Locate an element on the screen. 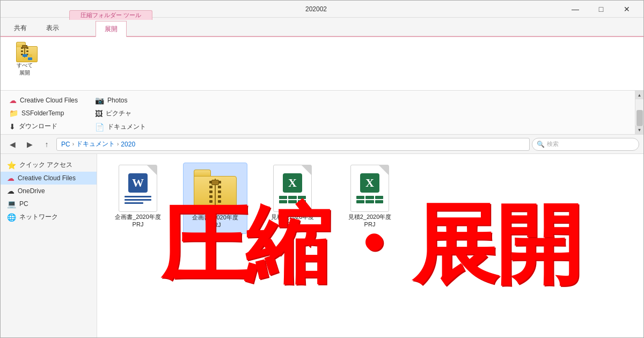 This screenshot has height=338, width=644. sidebar-item-network: 🌐 ネットワーク is located at coordinates (48, 217).